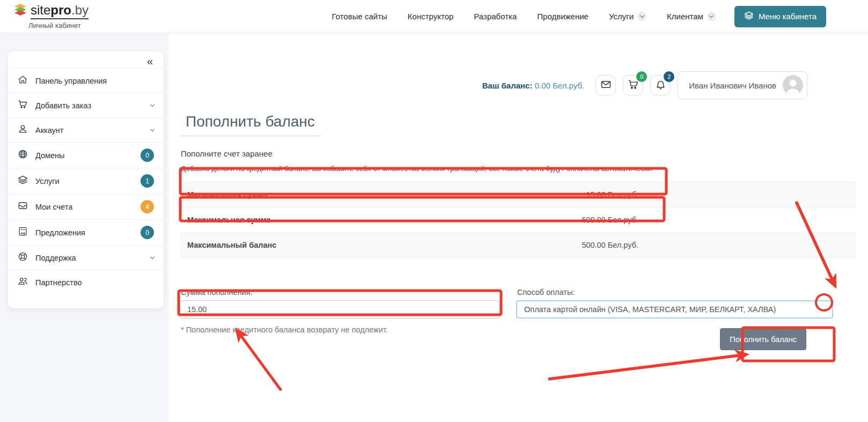  What do you see at coordinates (23, 257) in the screenshot?
I see `lifering-icon` at bounding box center [23, 257].